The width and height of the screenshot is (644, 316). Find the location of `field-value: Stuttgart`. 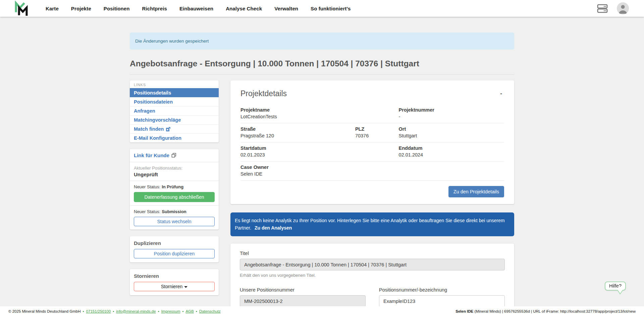

field-value: Stuttgart is located at coordinates (451, 136).